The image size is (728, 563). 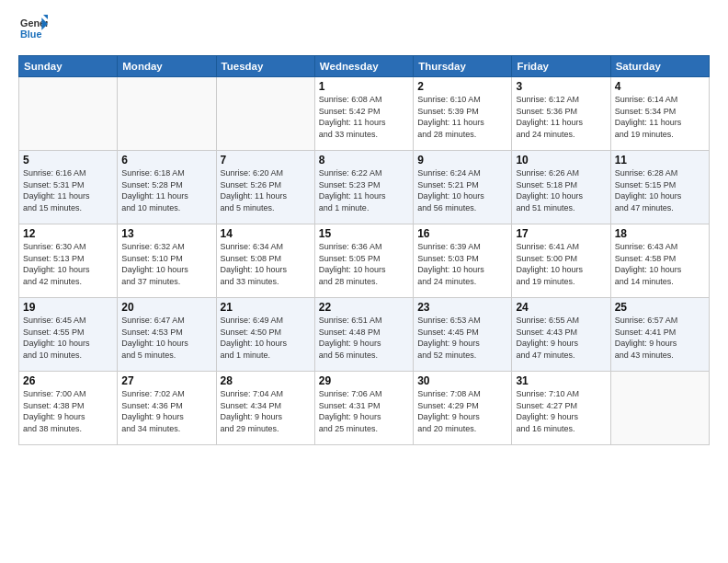 What do you see at coordinates (265, 261) in the screenshot?
I see `calendar-cell: 14Sunrise: 6:34 AM Sunset: 5:08 PM Dayli…` at bounding box center [265, 261].